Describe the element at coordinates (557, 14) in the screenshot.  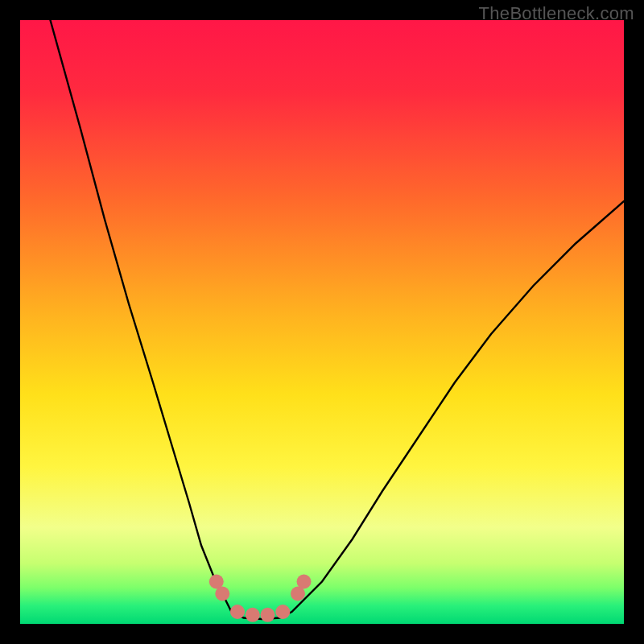
I see `watermark-text: TheBottleneck.com` at that location.